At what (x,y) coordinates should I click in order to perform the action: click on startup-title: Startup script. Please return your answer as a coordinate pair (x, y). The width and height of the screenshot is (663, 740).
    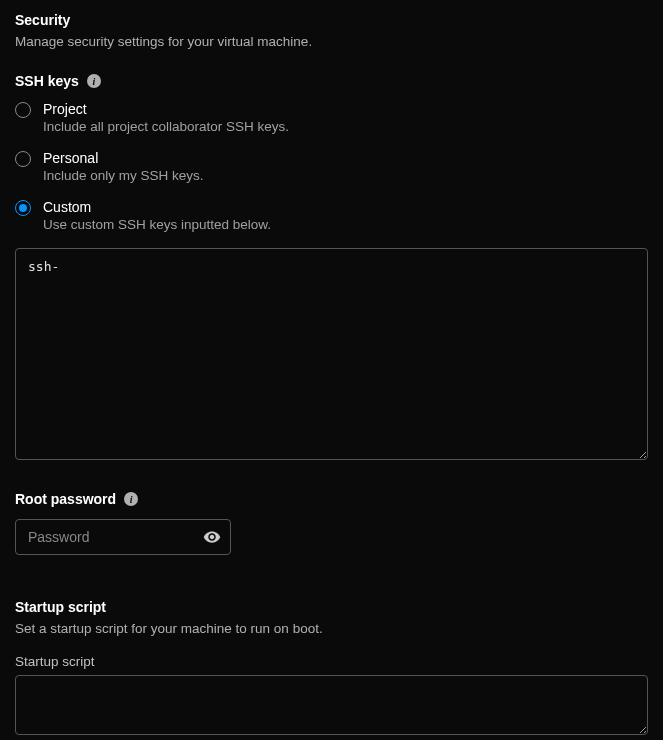
    Looking at the image, I should click on (332, 607).